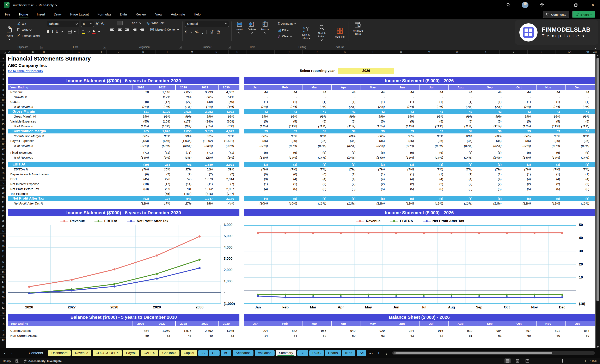 This screenshot has height=364, width=600. I want to click on grid-cell: 17%, so click(165, 203).